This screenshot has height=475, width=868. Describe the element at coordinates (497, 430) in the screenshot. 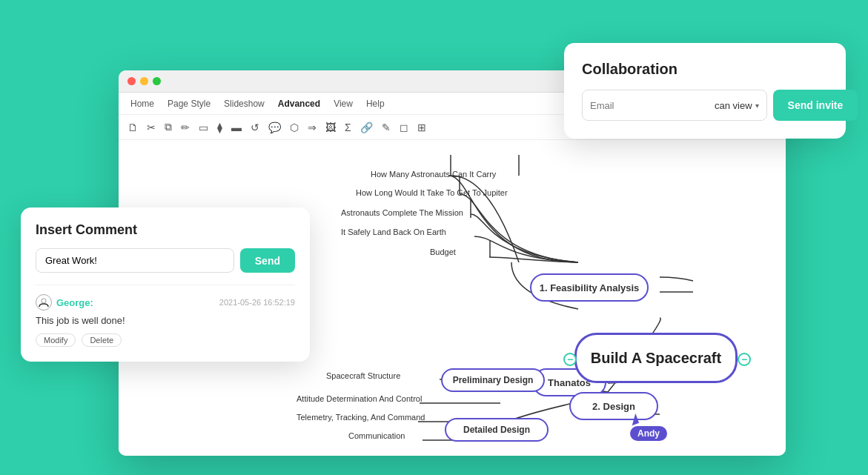

I see `detailed-label: Detailed Design` at that location.